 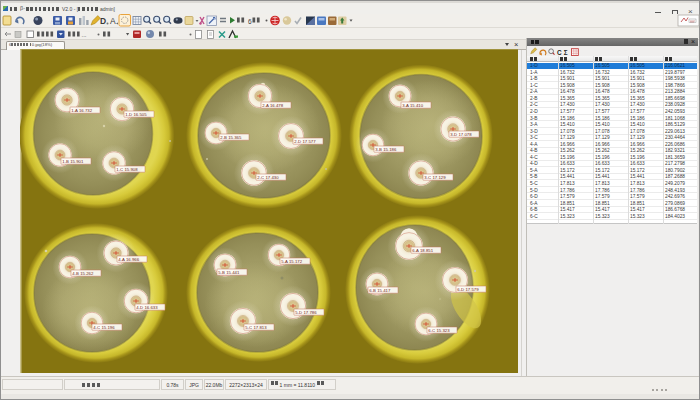 What do you see at coordinates (292, 262) in the screenshot?
I see `svg-text: 5-A 15.172` at bounding box center [292, 262].